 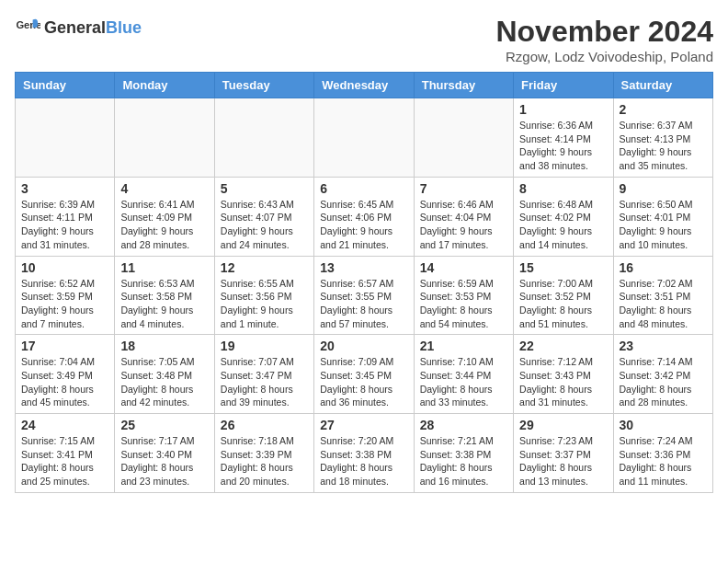 What do you see at coordinates (664, 304) in the screenshot?
I see `day-info: Sunrise: 7:02 AM Sunset: 3:51 PM Dayligh…` at bounding box center [664, 304].